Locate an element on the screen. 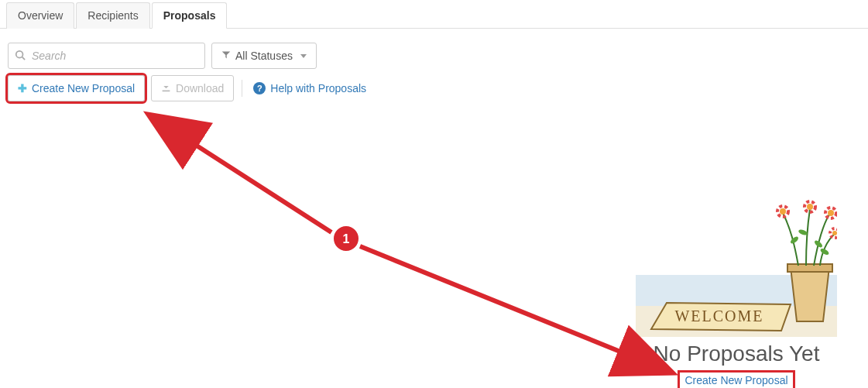 The height and width of the screenshot is (388, 868). download-button: Download is located at coordinates (192, 88).